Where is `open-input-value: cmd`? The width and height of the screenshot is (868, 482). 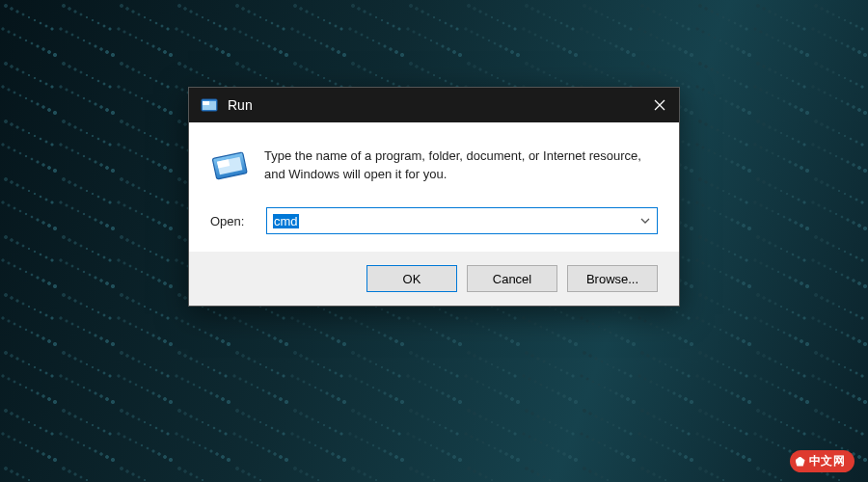
open-input-value: cmd is located at coordinates (285, 222).